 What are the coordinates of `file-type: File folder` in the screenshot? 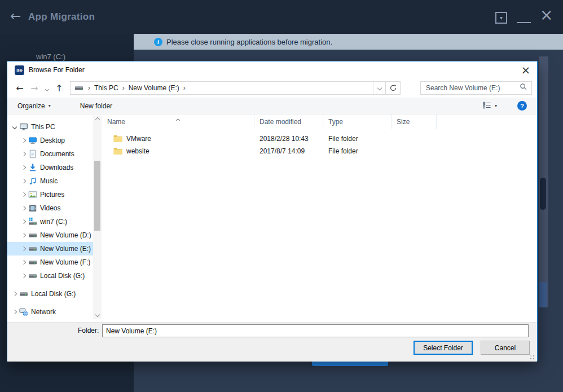 It's located at (358, 139).